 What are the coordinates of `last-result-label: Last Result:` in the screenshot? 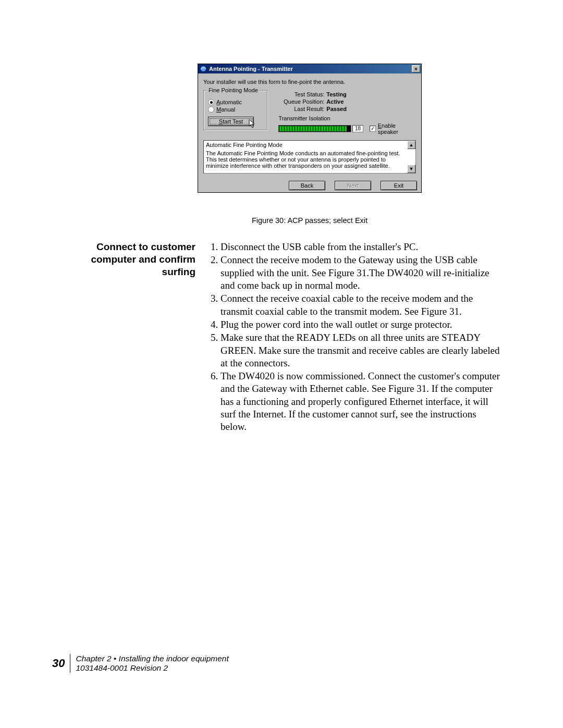 It's located at (301, 109).